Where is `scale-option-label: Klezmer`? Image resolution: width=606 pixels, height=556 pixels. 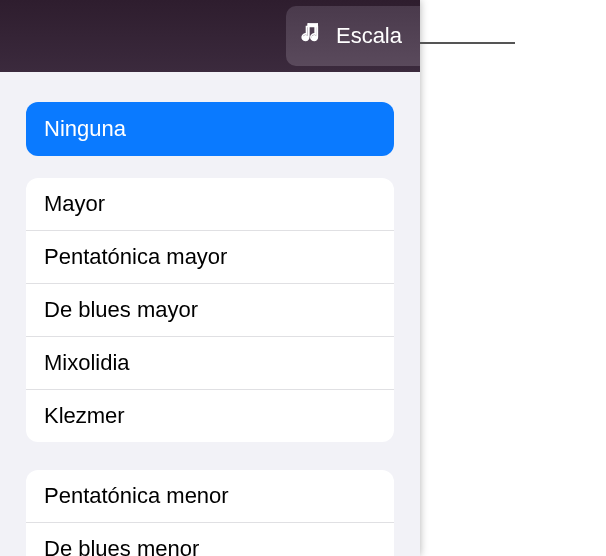
scale-option-label: Klezmer is located at coordinates (84, 416).